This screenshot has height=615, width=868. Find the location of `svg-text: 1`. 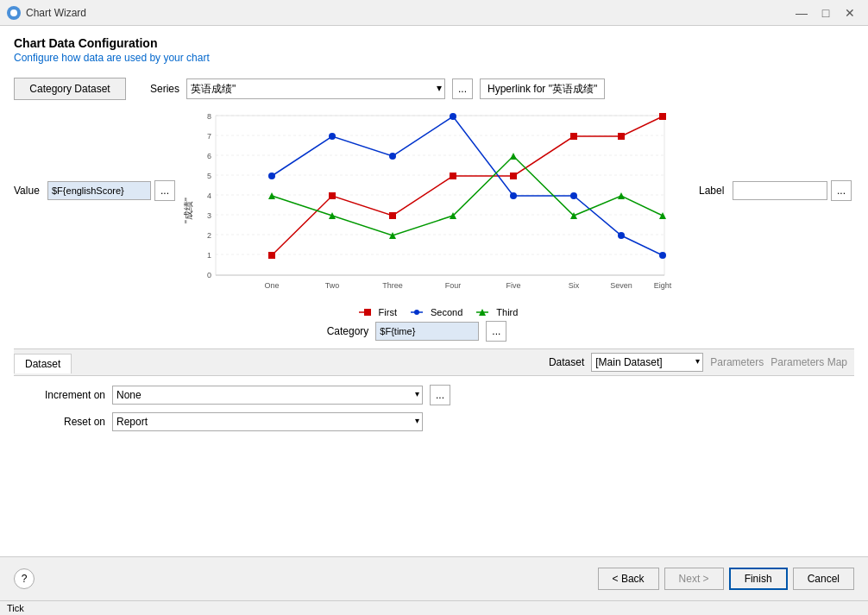

svg-text: 1 is located at coordinates (209, 255).